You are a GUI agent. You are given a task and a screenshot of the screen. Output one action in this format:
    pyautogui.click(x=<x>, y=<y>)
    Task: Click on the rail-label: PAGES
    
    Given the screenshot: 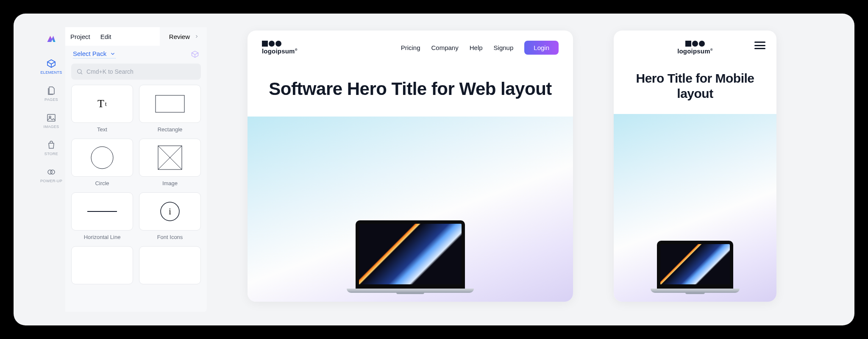 What is the action you would take?
    pyautogui.click(x=51, y=100)
    